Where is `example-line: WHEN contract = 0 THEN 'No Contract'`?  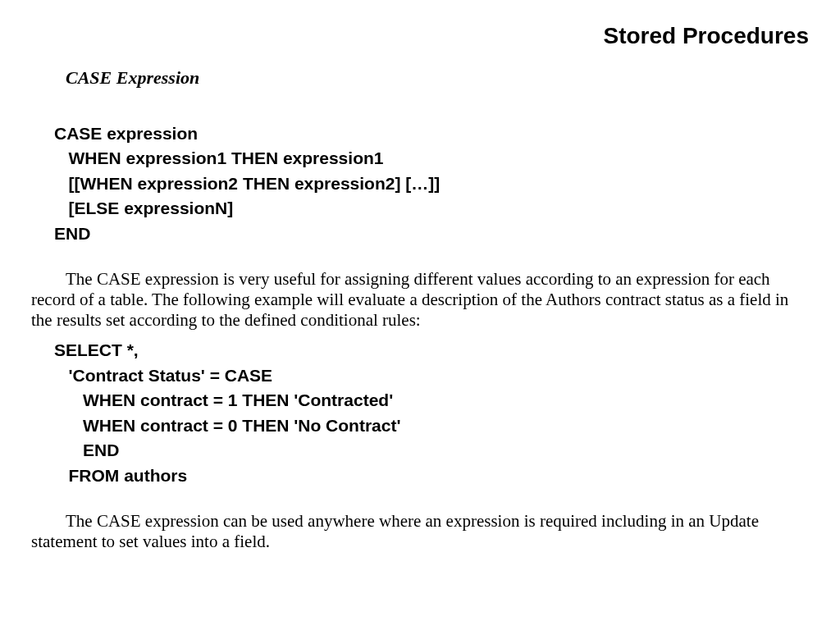 example-line: WHEN contract = 0 THEN 'No Contract' is located at coordinates (227, 425).